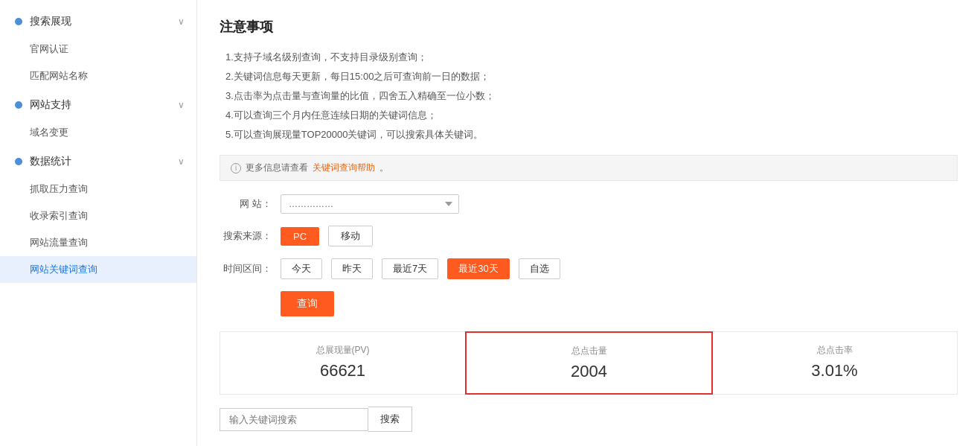  What do you see at coordinates (19, 162) in the screenshot?
I see `group-dot-data-stats` at bounding box center [19, 162].